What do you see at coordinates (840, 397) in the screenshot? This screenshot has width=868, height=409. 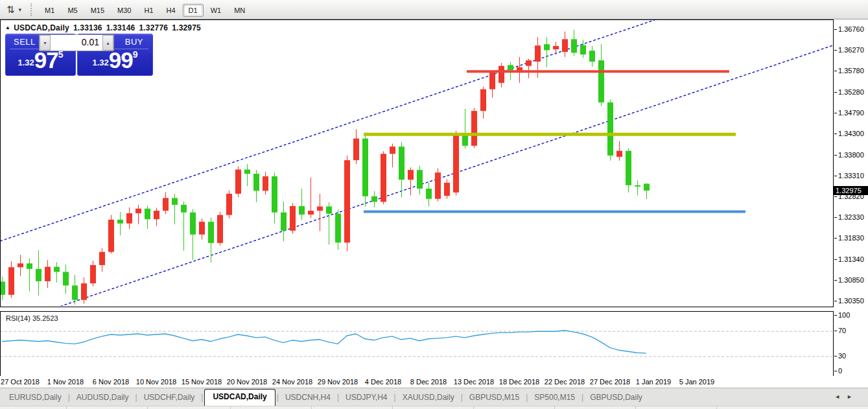 I see `tab-scroll-left-icon: ◄` at bounding box center [840, 397].